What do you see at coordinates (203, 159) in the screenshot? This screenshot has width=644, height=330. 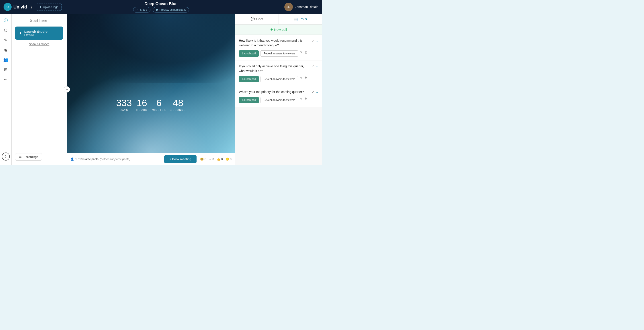 I see `reaction-smile: 😀 0` at bounding box center [203, 159].